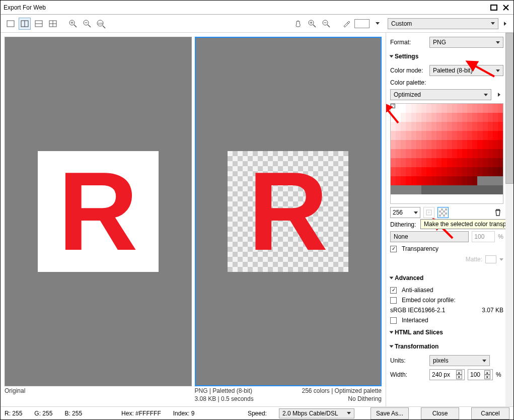  What do you see at coordinates (394, 249) in the screenshot?
I see `transparency-checkbox` at bounding box center [394, 249].